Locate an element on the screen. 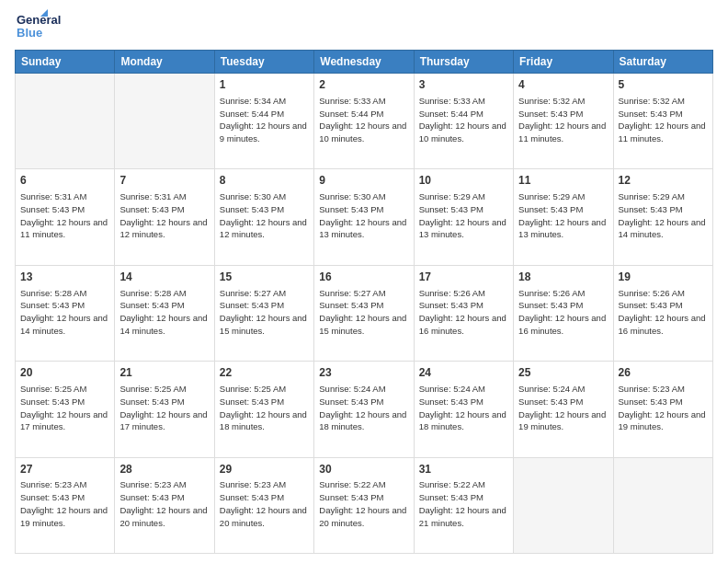 This screenshot has height=563, width=728. logo: General Blue is located at coordinates (51, 26).